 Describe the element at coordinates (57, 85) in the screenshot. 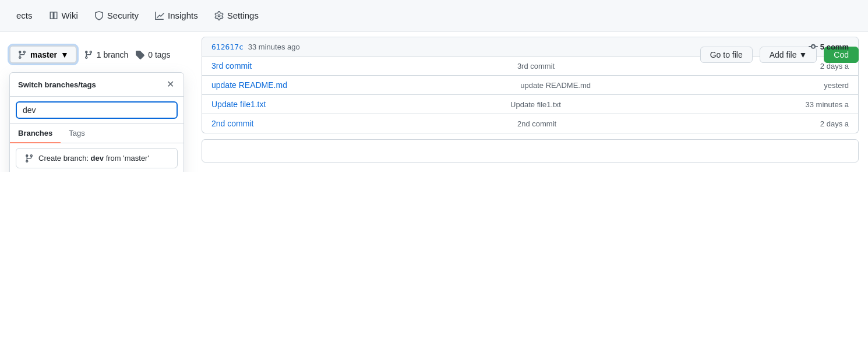

I see `dropdown-title: Switch branches/tags` at that location.